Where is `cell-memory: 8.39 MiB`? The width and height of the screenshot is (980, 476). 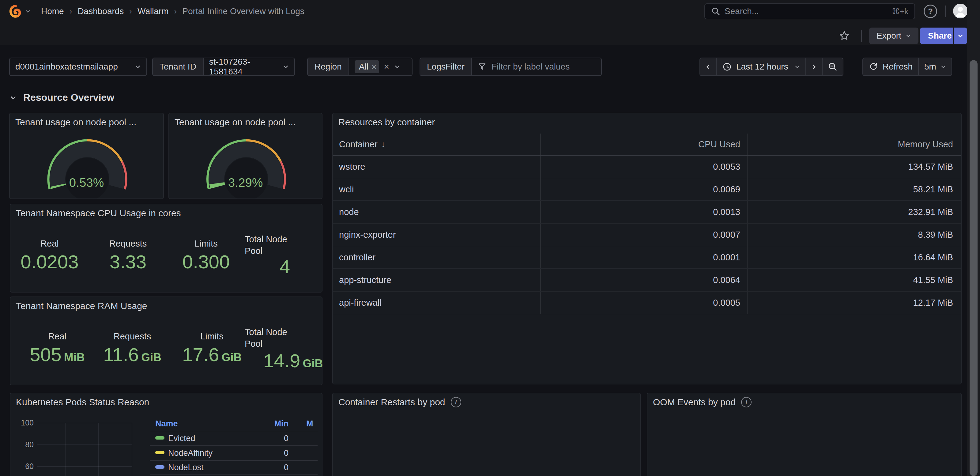
cell-memory: 8.39 MiB is located at coordinates (854, 235).